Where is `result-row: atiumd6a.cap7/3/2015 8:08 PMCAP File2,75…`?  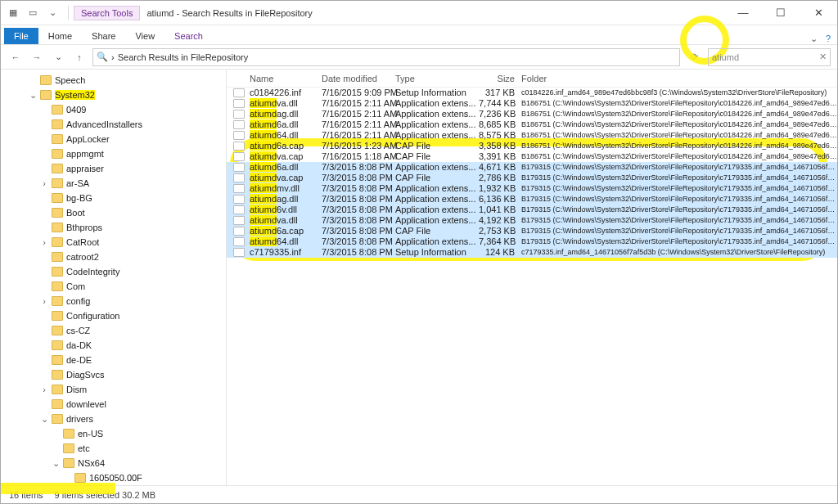
result-row: atiumd6a.cap7/3/2015 8:08 PMCAP File2,75… is located at coordinates (532, 231).